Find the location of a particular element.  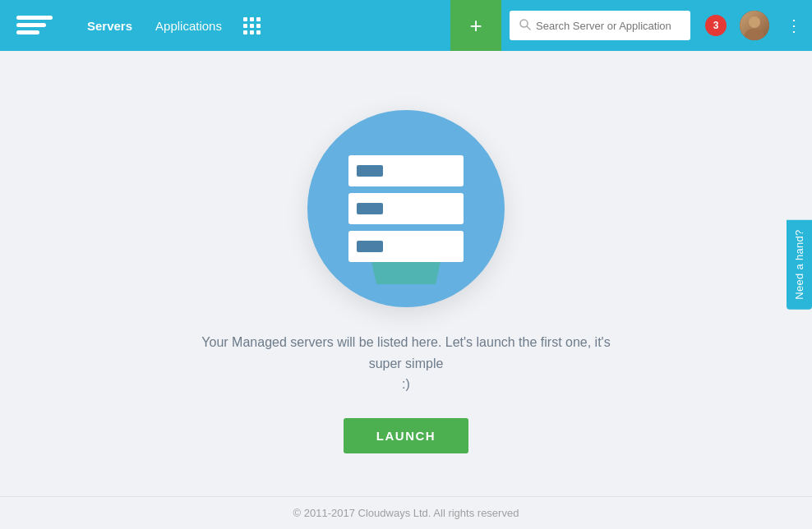

search-area is located at coordinates (600, 25).